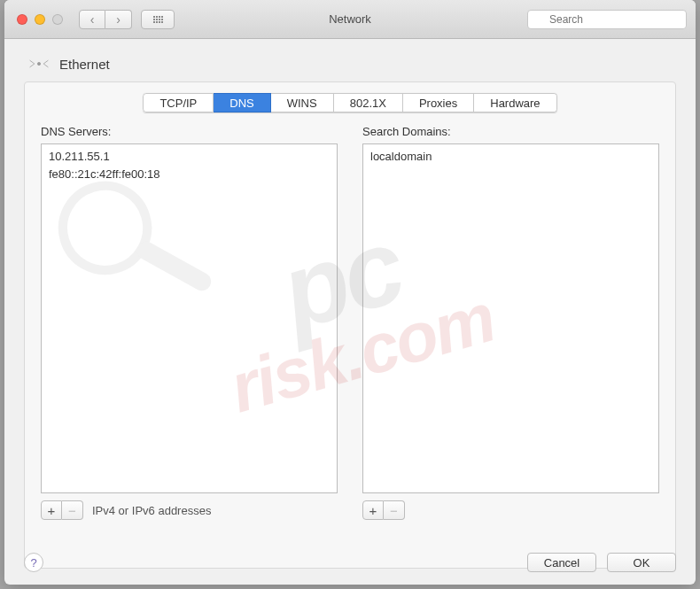 The height and width of the screenshot is (589, 700). What do you see at coordinates (152, 510) in the screenshot?
I see `dns-hint: IPv4 or IPv6 addresses` at bounding box center [152, 510].